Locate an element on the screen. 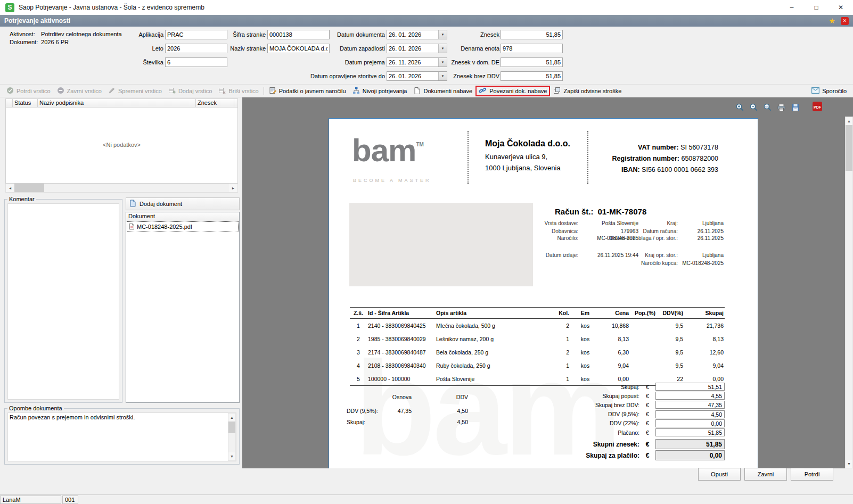 Image resolution: width=853 pixels, height=504 pixels. pdf-icon: PDF is located at coordinates (817, 107).